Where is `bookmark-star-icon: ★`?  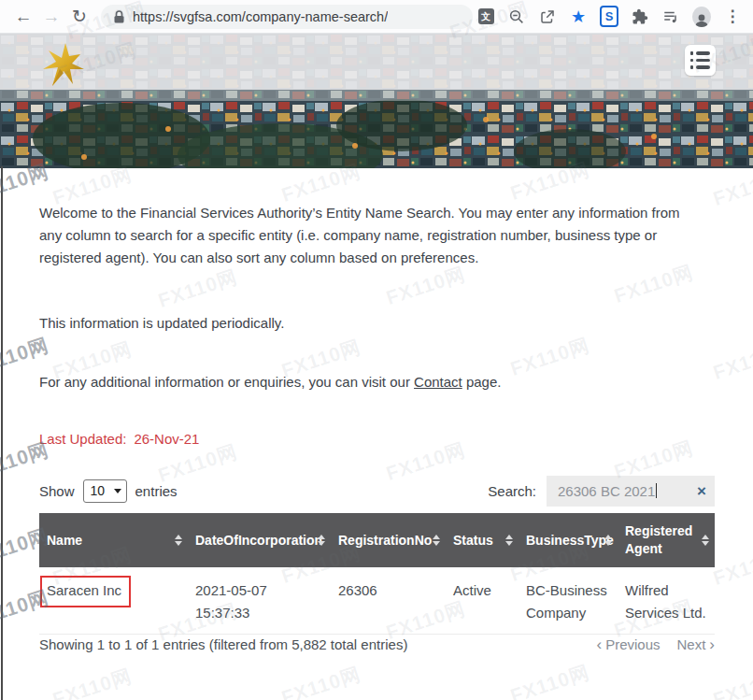
bookmark-star-icon: ★ is located at coordinates (578, 17).